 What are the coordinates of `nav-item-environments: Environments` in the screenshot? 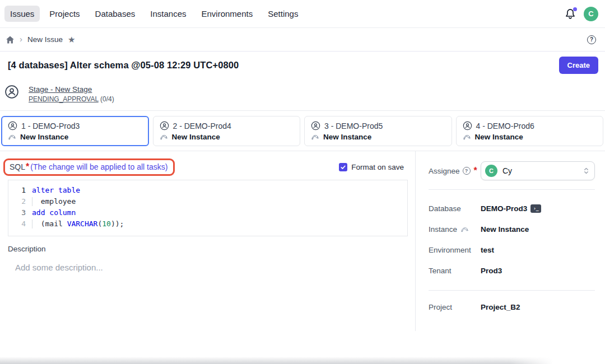 It's located at (227, 13).